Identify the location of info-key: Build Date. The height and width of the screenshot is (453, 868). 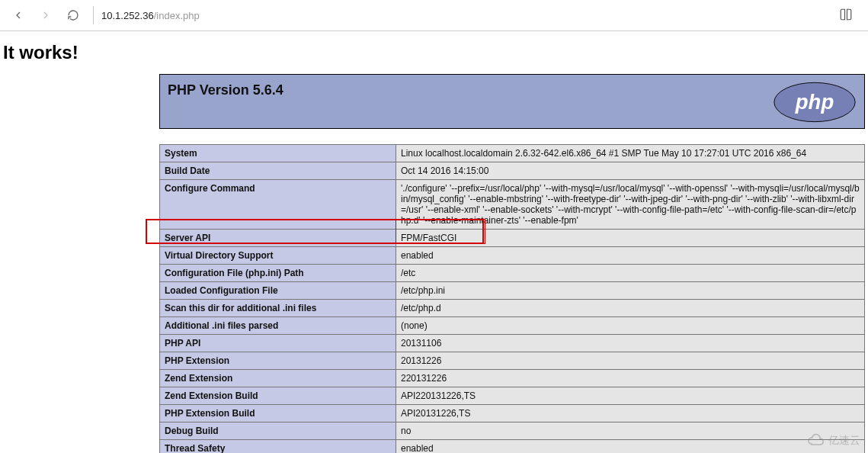
(278, 171).